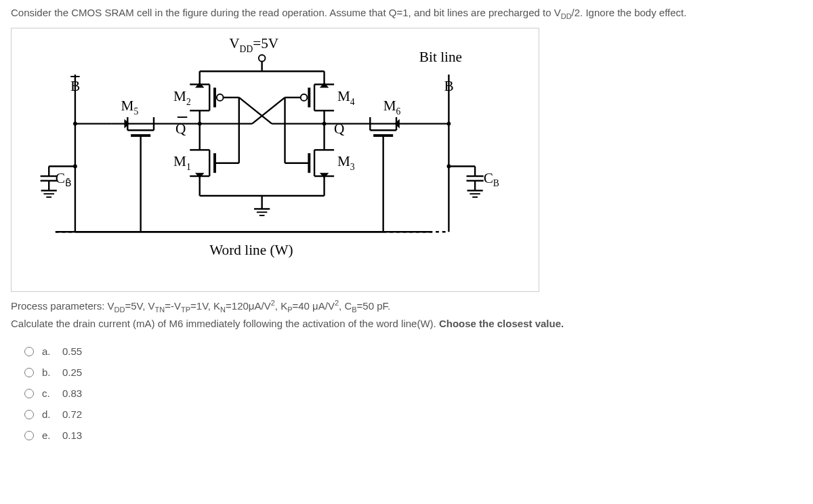  I want to click on m3-label: M3, so click(346, 163).